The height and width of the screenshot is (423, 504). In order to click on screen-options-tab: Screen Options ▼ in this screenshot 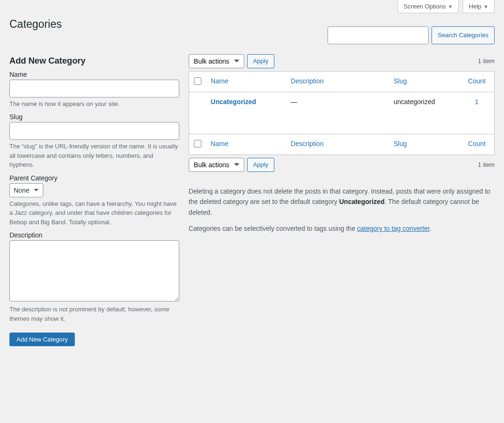, I will do `click(428, 7)`.